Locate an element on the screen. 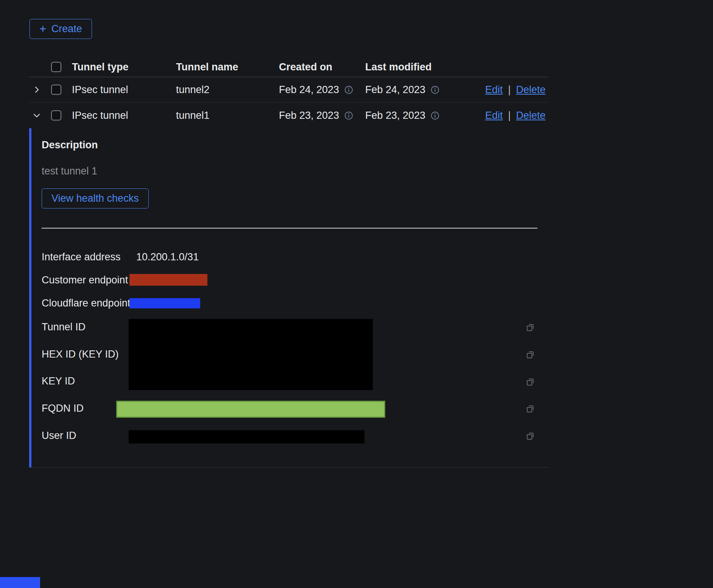 Image resolution: width=713 pixels, height=588 pixels. fqdn-id-label: FQDN ID is located at coordinates (63, 408).